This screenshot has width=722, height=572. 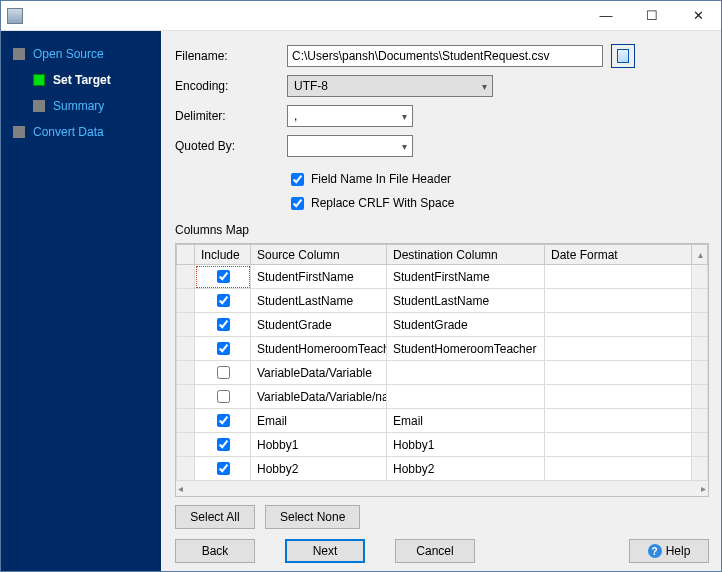 I want to click on quoted-by-select: ▾, so click(x=350, y=146).